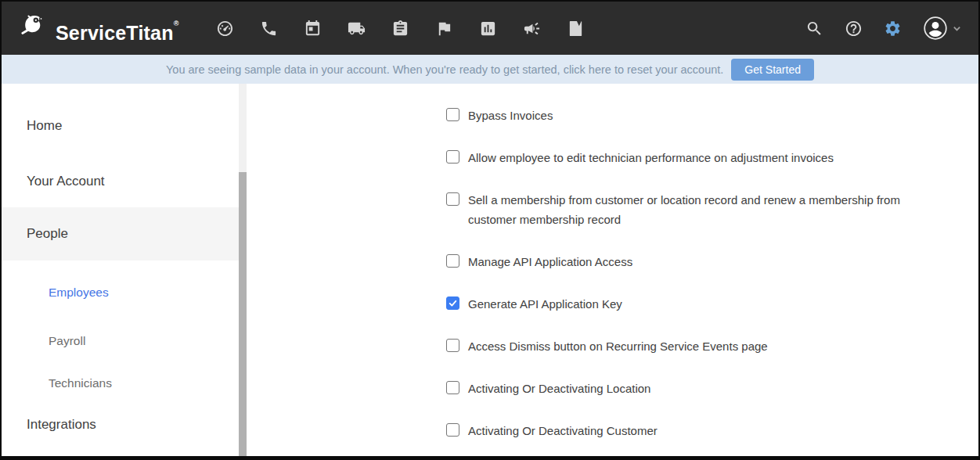 This screenshot has width=980, height=460. Describe the element at coordinates (545, 304) in the screenshot. I see `permission-label: Generate API Application Key` at that location.